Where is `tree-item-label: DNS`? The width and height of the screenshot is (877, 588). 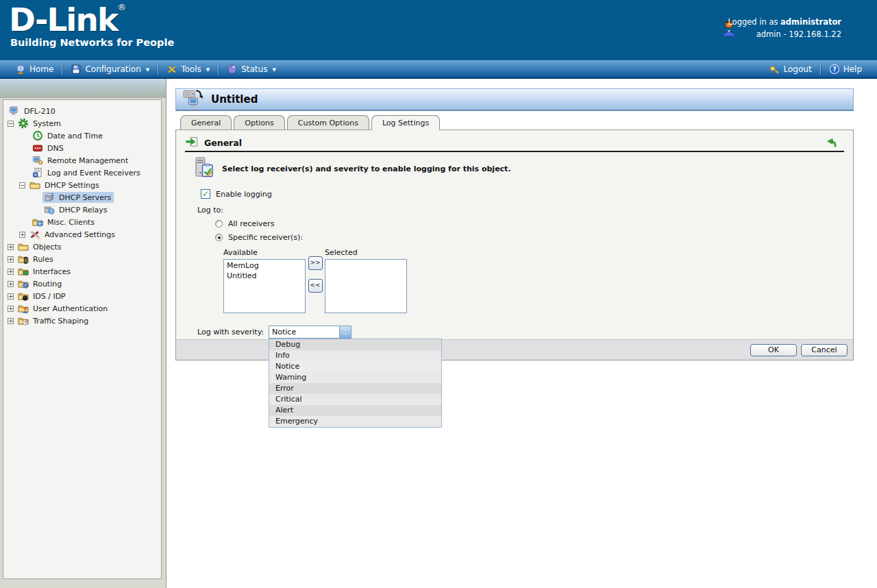 tree-item-label: DNS is located at coordinates (55, 148).